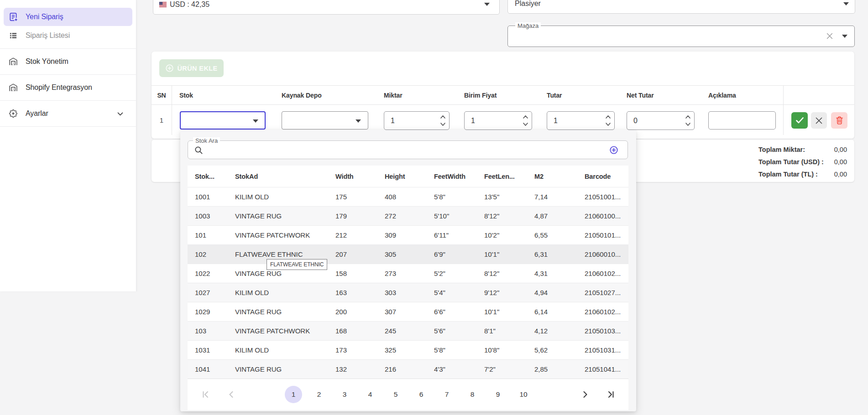 This screenshot has height=415, width=868. I want to click on stock-cell: 5'8", so click(452, 350).